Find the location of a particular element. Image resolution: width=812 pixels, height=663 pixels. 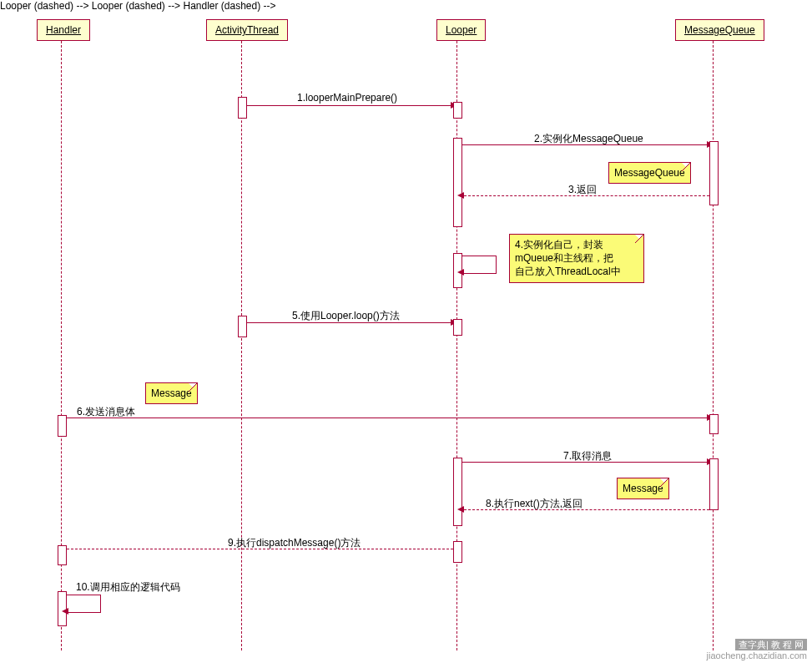

message-10: 10.调用相应的逻辑代码 is located at coordinates (129, 588).